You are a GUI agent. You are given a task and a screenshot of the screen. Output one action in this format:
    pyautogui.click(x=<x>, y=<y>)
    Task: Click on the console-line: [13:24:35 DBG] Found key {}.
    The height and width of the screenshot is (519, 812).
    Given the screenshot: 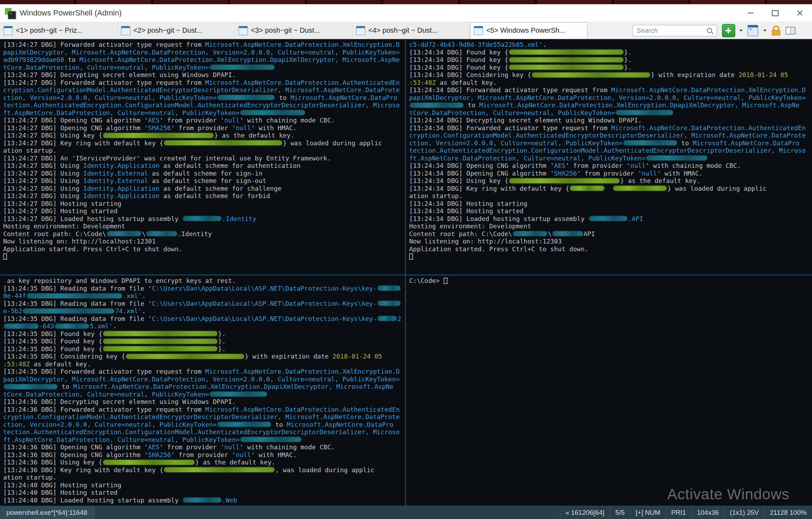 What is the action you would take?
    pyautogui.click(x=204, y=349)
    